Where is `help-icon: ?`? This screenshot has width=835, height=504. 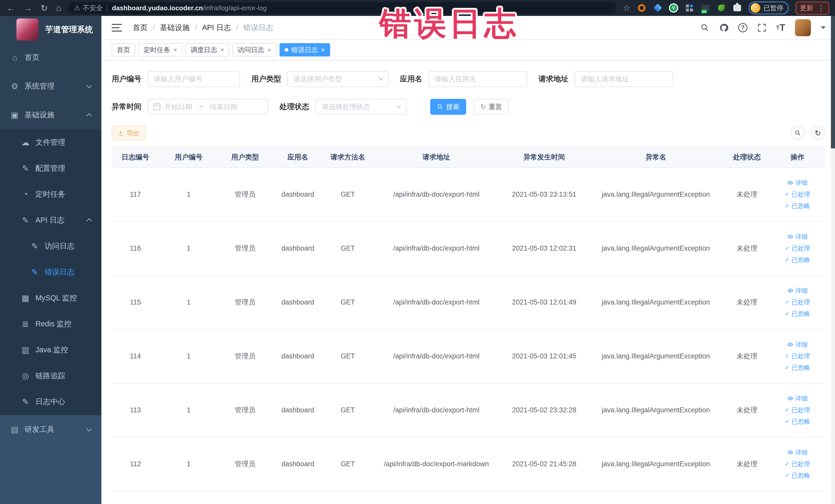
help-icon: ? is located at coordinates (743, 28).